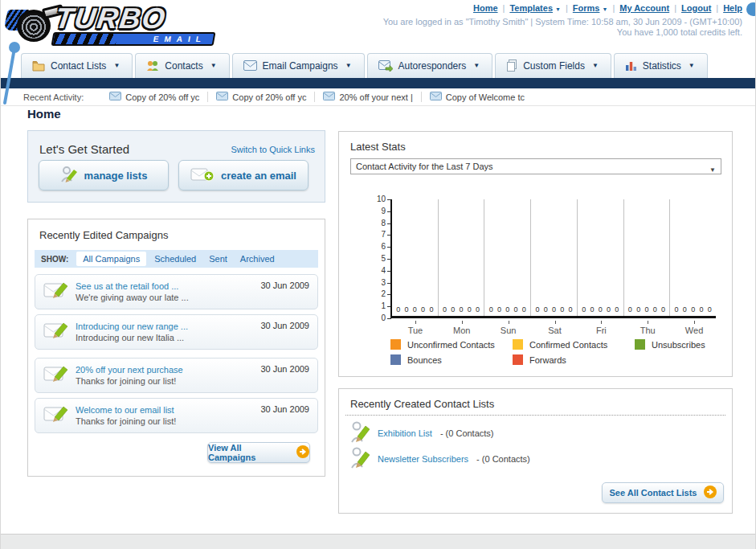  Describe the element at coordinates (116, 175) in the screenshot. I see `manage-lists-label: manage lists` at that location.